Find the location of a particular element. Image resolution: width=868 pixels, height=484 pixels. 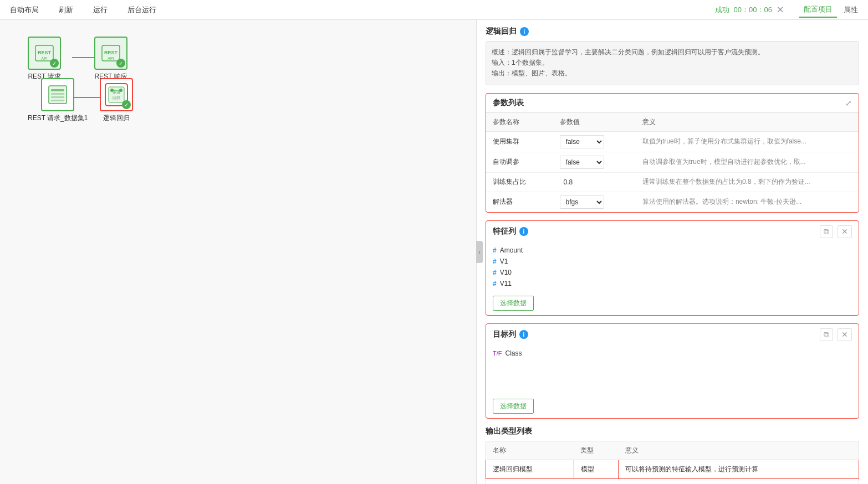

param-name-0: 使用集群 is located at coordinates (520, 142).